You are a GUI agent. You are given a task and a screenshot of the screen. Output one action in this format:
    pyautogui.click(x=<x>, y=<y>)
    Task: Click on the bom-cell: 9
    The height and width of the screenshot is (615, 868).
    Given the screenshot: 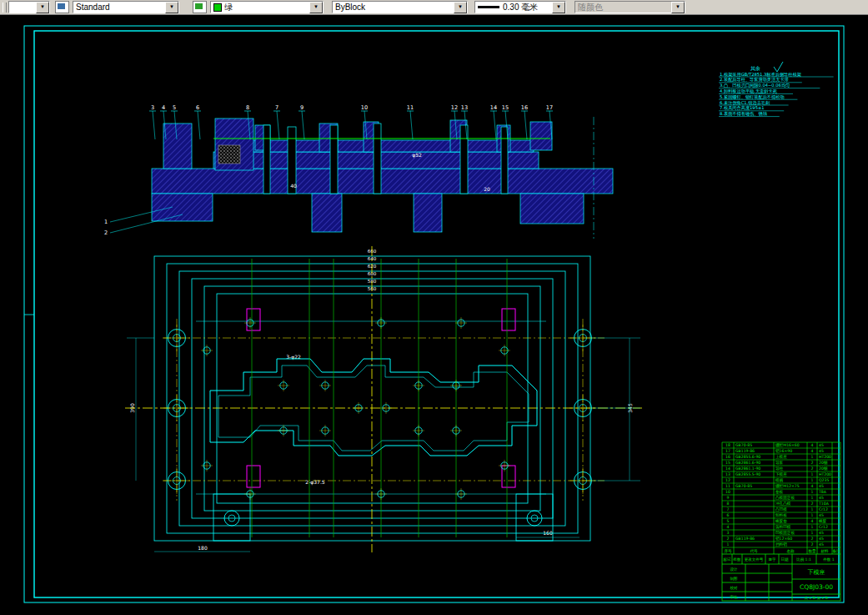 What is the action you would take?
    pyautogui.click(x=729, y=497)
    